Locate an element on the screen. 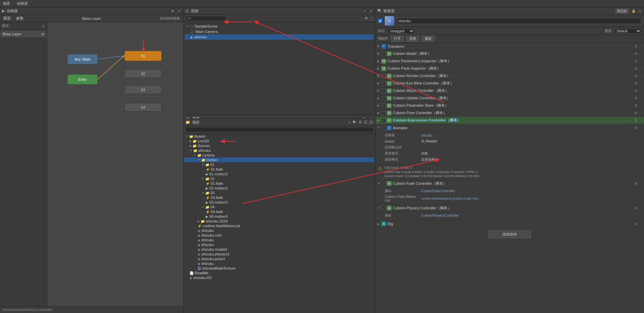  cubism-parts-component: ▶ C# Cubism Parts Inspector（脚本） ⚙ ⋮ is located at coordinates (510, 69).